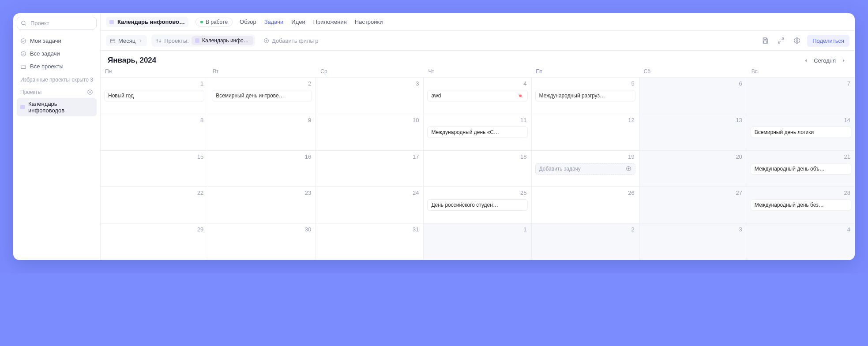  What do you see at coordinates (127, 41) in the screenshot?
I see `view-label: Месяц` at bounding box center [127, 41].